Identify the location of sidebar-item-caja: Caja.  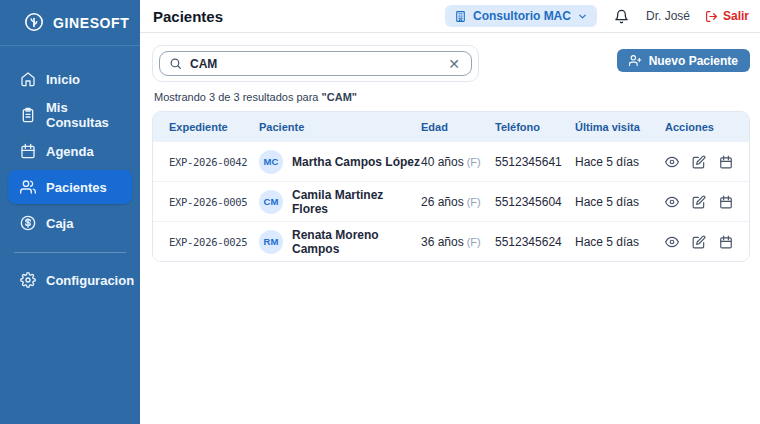
(70, 223).